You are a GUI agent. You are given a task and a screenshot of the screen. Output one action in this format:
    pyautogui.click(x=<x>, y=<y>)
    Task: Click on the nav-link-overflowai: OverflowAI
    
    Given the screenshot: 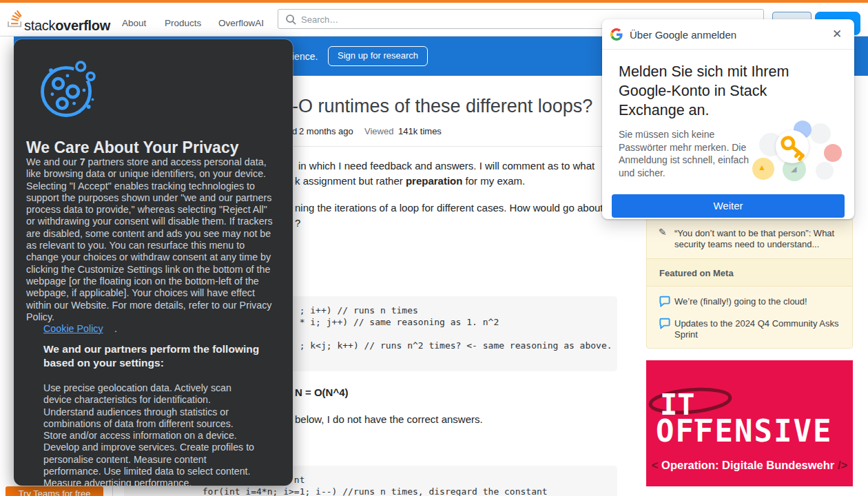 What is the action you would take?
    pyautogui.click(x=241, y=23)
    